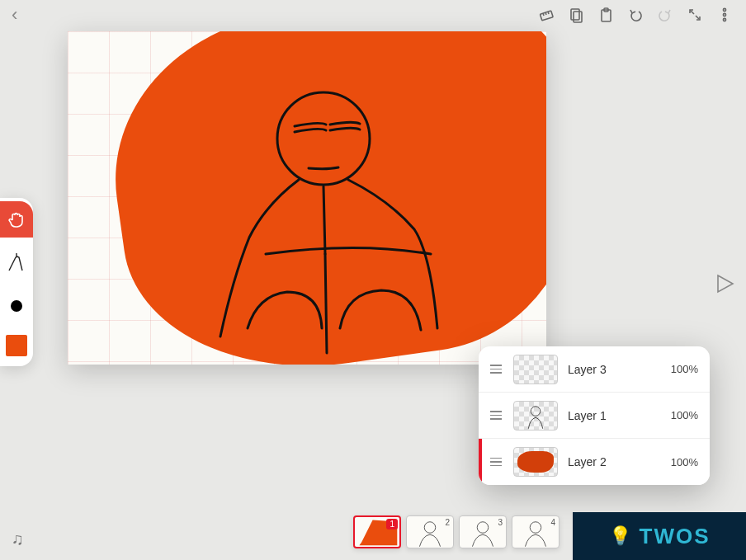  I want to click on undo-icon, so click(635, 15).